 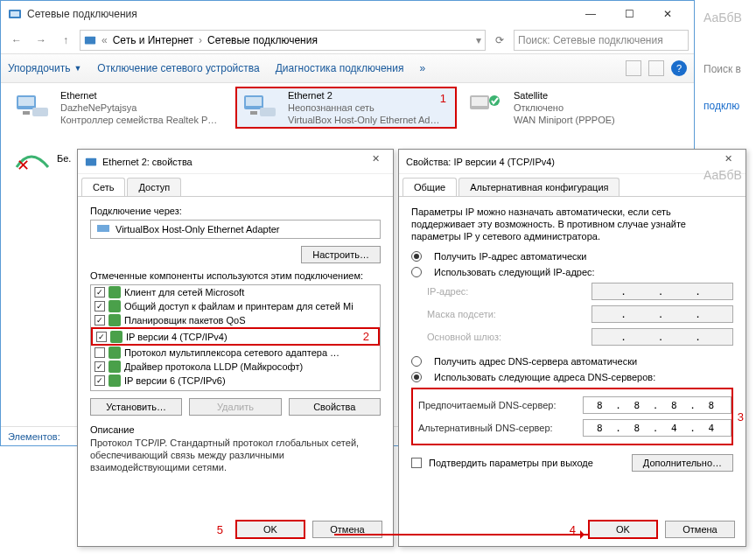 I want to click on dialog-icon, so click(x=91, y=162).